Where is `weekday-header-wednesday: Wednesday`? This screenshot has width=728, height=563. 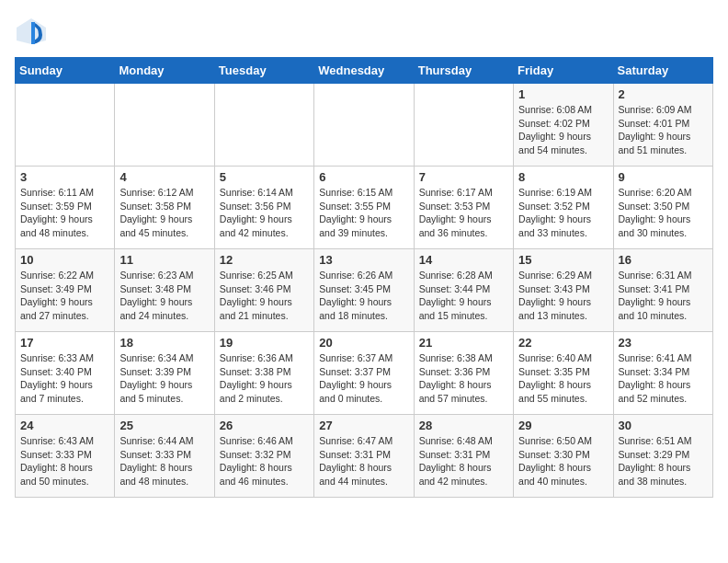
weekday-header-wednesday: Wednesday is located at coordinates (364, 71).